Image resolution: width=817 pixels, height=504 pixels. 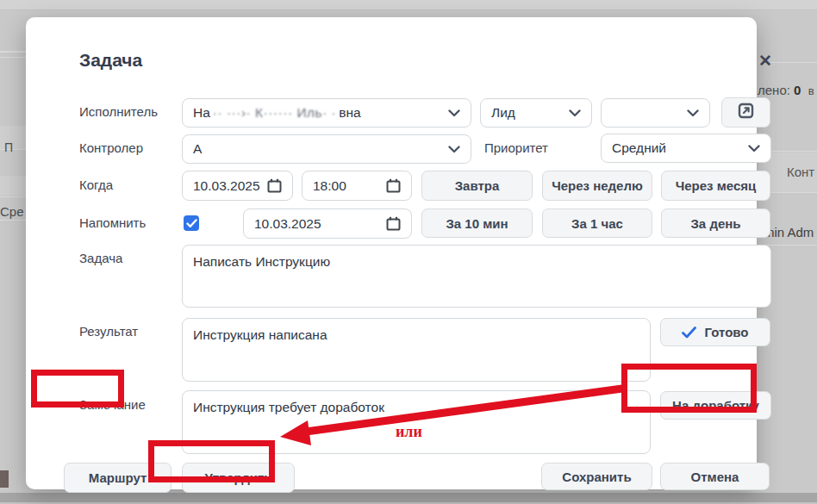 I want to click on executor-select: На·· ···›· К······ Иль· ·вна, so click(x=327, y=113).